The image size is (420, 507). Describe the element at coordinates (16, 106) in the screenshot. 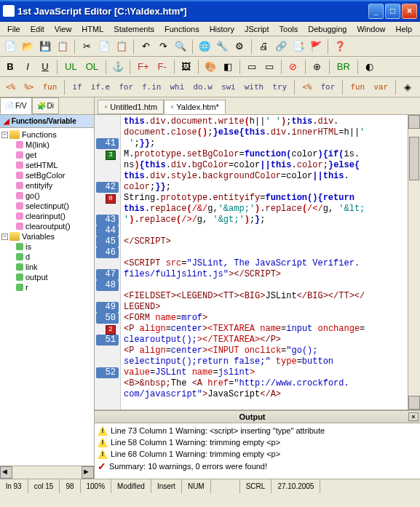

I see `sidebar-tab-fv: 📄F/V` at that location.